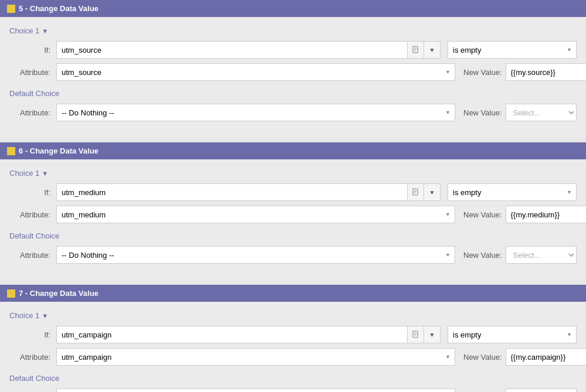  I want to click on default-choice-label-5: Default Choice, so click(293, 94).